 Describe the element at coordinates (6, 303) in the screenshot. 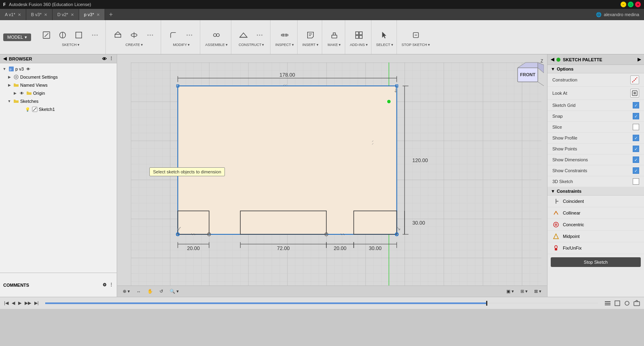

I see `playback-beginning: |◀` at that location.